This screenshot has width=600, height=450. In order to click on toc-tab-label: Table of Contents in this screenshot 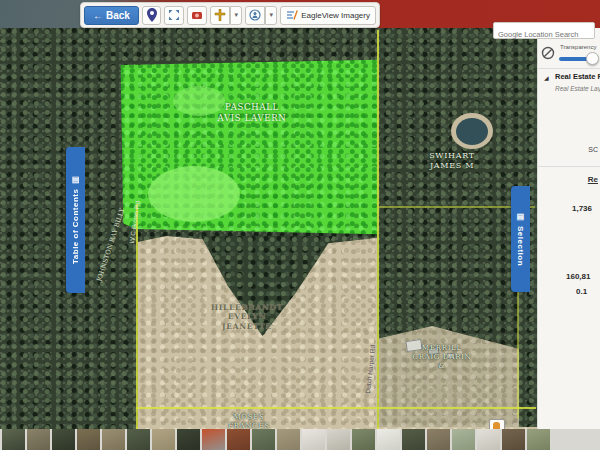, I will do `click(76, 226)`.